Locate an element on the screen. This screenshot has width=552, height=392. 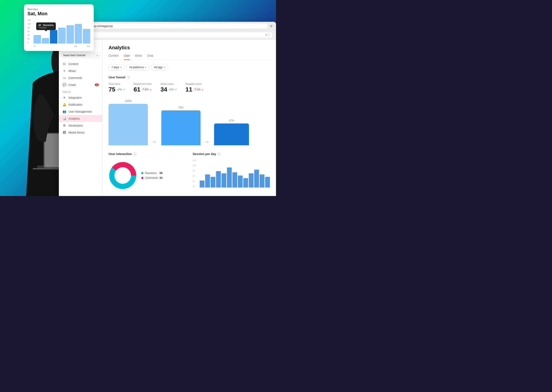
x-label-m: M is located at coordinates (34, 46).